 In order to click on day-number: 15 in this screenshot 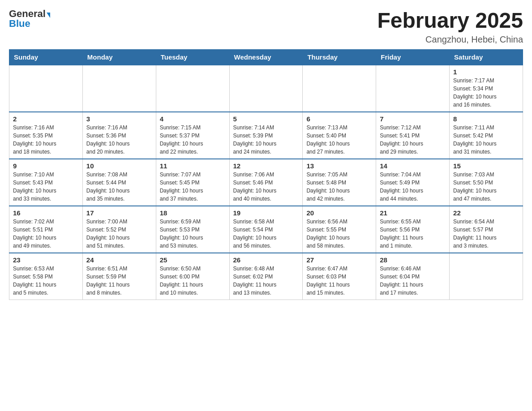, I will do `click(486, 166)`.